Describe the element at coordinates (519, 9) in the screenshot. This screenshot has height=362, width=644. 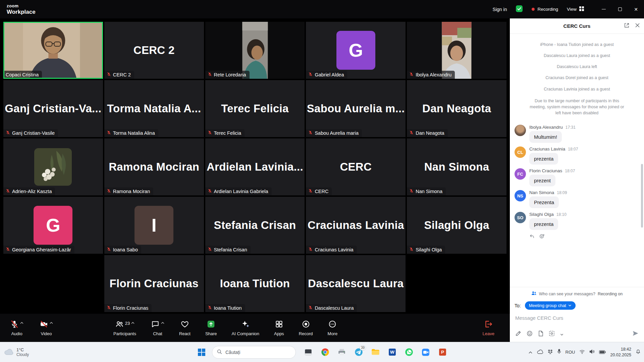
I see `security-shield-icon` at that location.